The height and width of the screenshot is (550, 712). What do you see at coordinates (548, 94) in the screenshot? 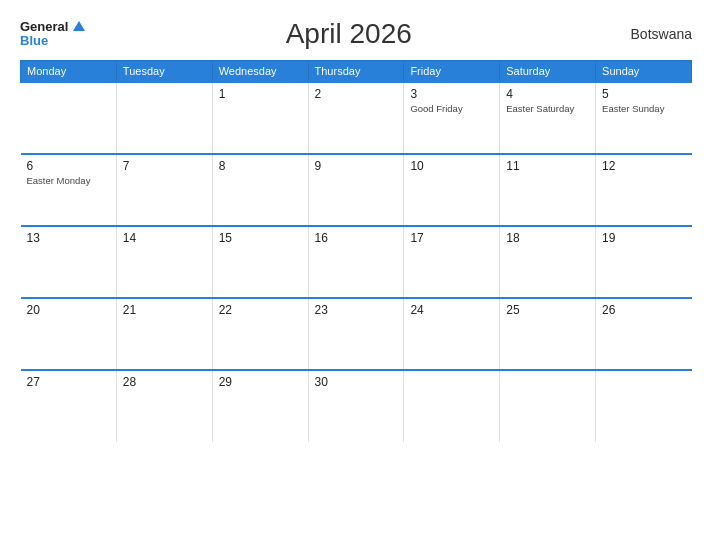
I see `day-number: 4` at bounding box center [548, 94].